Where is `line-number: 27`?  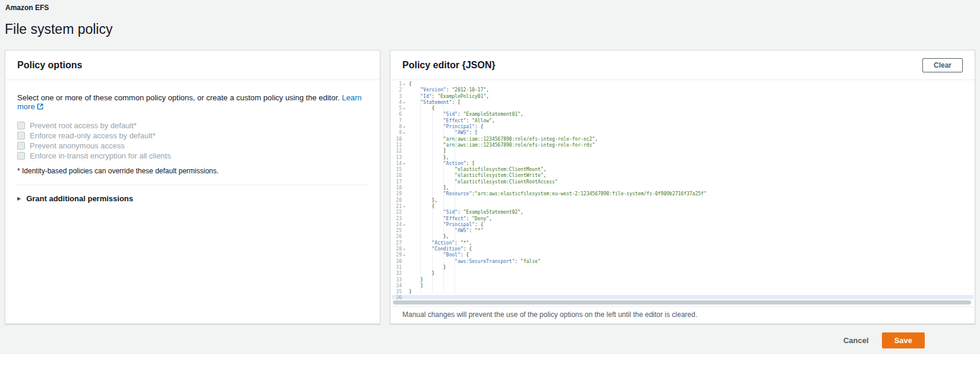
line-number: 27 is located at coordinates (399, 243).